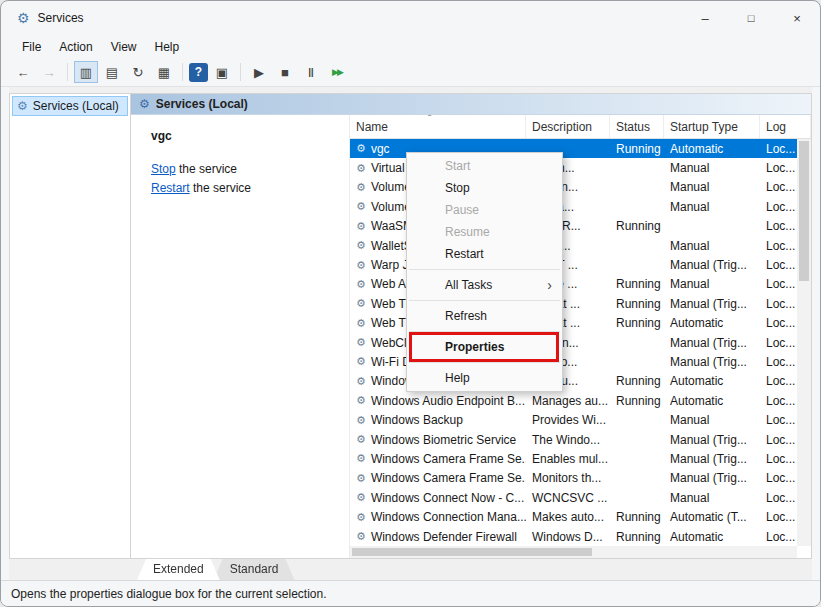 Image resolution: width=821 pixels, height=607 pixels. I want to click on restart-service-text: the service, so click(220, 188).